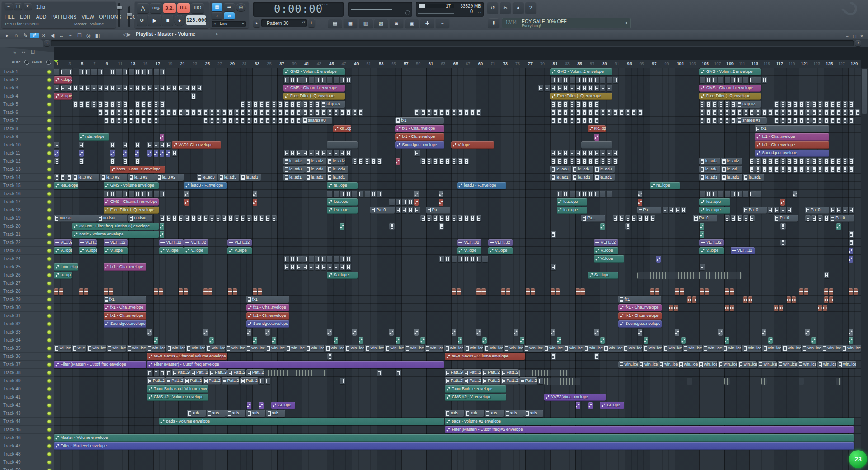 This screenshot has height=470, width=868. Describe the element at coordinates (597, 145) in the screenshot. I see `automation-clip` at that location.